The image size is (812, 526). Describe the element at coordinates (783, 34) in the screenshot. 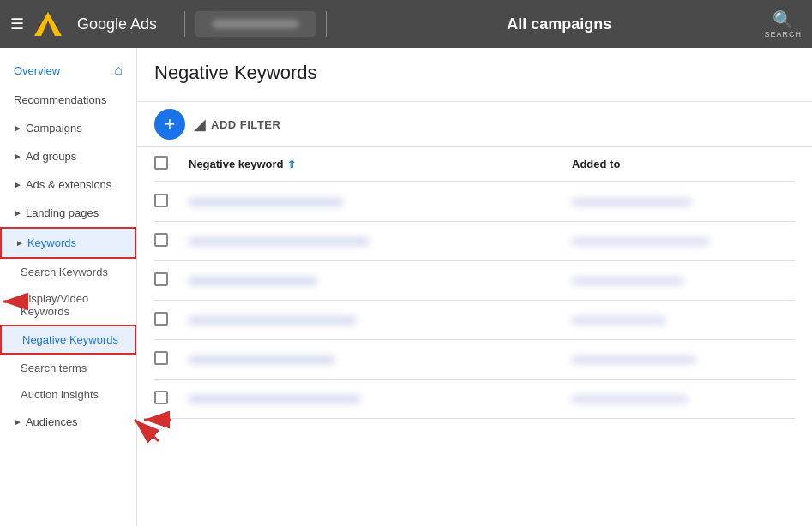

I see `search-label: SEARCH` at that location.